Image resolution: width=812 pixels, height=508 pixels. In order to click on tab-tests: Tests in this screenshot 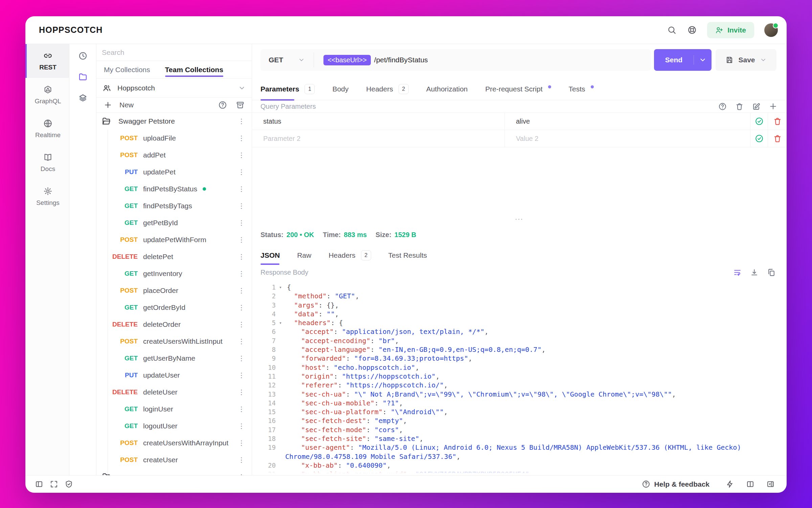, I will do `click(581, 89)`.